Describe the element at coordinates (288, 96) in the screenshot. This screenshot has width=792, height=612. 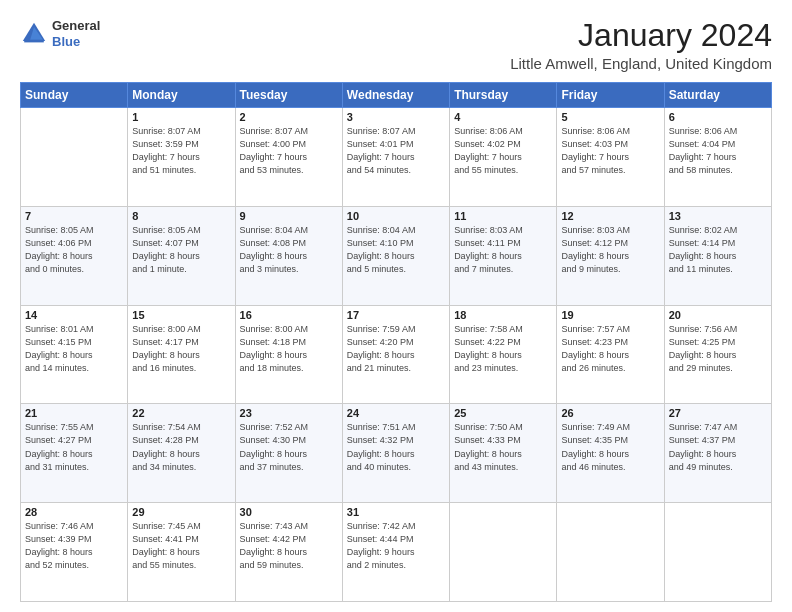
I see `weekday-header-tuesday: Tuesday` at that location.